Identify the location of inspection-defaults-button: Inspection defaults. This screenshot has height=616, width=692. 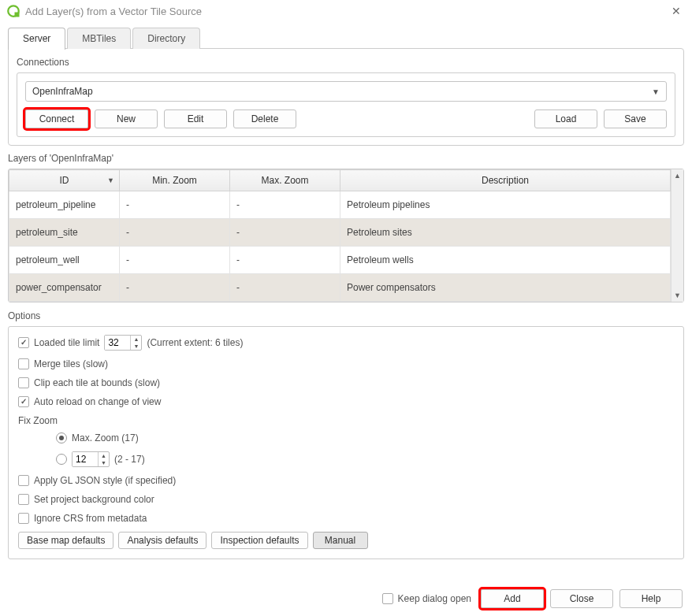
(259, 540).